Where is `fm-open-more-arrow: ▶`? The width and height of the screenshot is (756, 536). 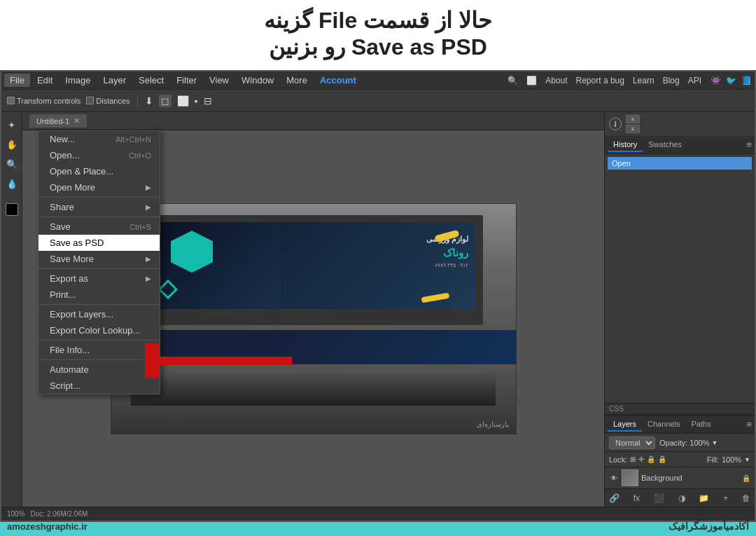 fm-open-more-arrow: ▶ is located at coordinates (148, 188).